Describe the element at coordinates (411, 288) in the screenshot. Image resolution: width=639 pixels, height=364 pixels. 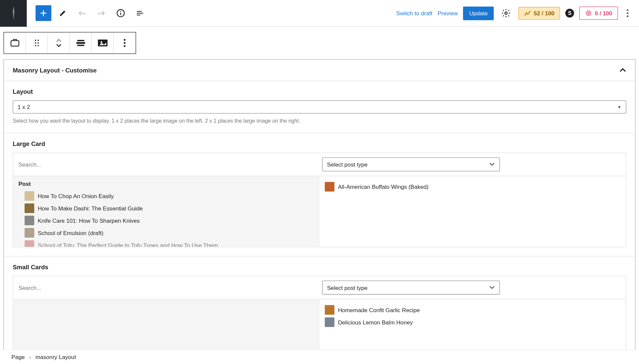
I see `small-cards-post-type-select: Select post type` at that location.